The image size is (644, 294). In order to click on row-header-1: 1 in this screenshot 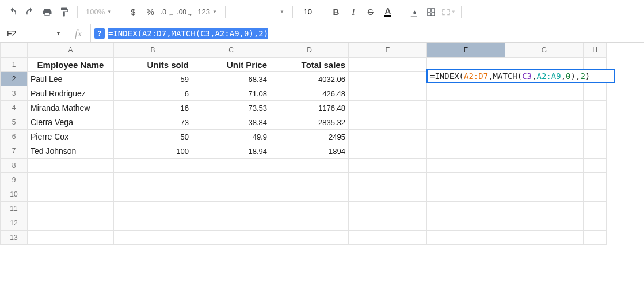, I will do `click(14, 65)`.